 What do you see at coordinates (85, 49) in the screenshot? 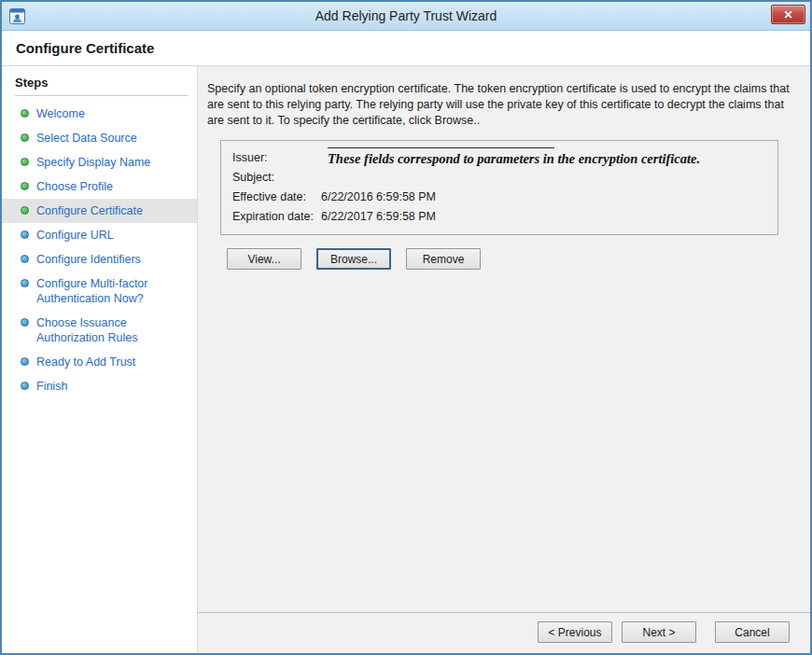
I see `page-title: Configure Certificate` at bounding box center [85, 49].